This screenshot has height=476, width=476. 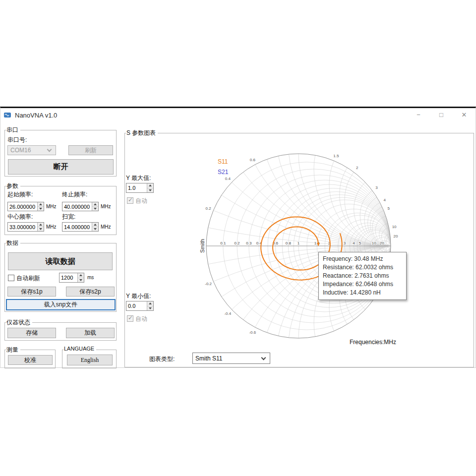 I want to click on svg-text: -0.4, so click(x=228, y=313).